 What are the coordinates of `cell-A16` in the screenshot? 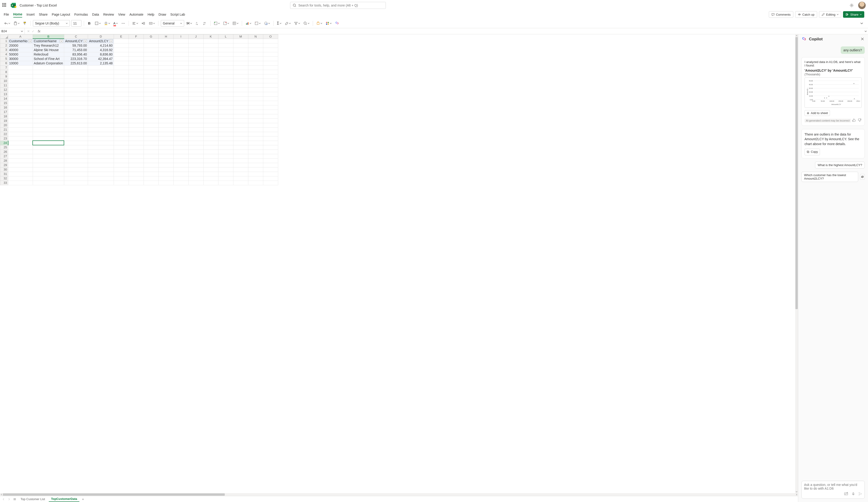 It's located at (21, 107).